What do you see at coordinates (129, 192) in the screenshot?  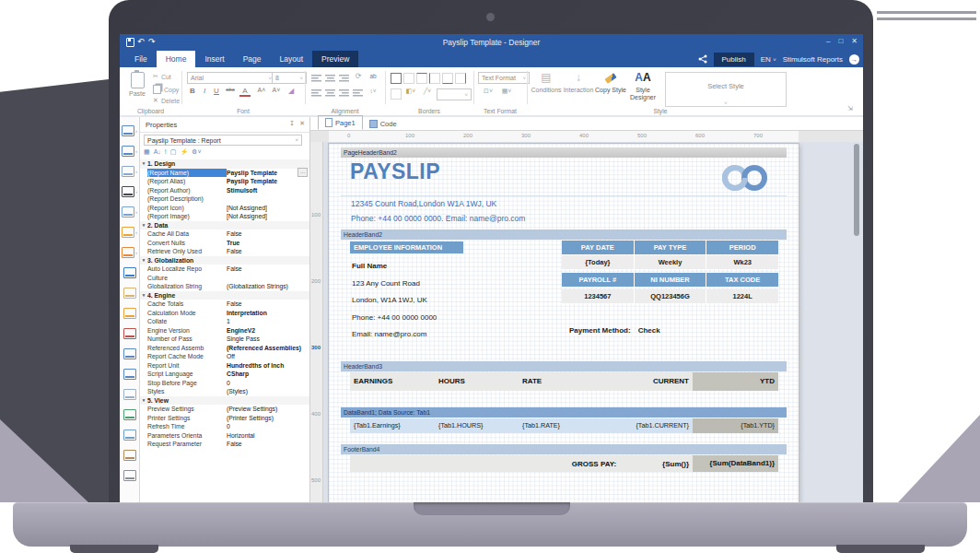 I see `barcode-icon: ›` at bounding box center [129, 192].